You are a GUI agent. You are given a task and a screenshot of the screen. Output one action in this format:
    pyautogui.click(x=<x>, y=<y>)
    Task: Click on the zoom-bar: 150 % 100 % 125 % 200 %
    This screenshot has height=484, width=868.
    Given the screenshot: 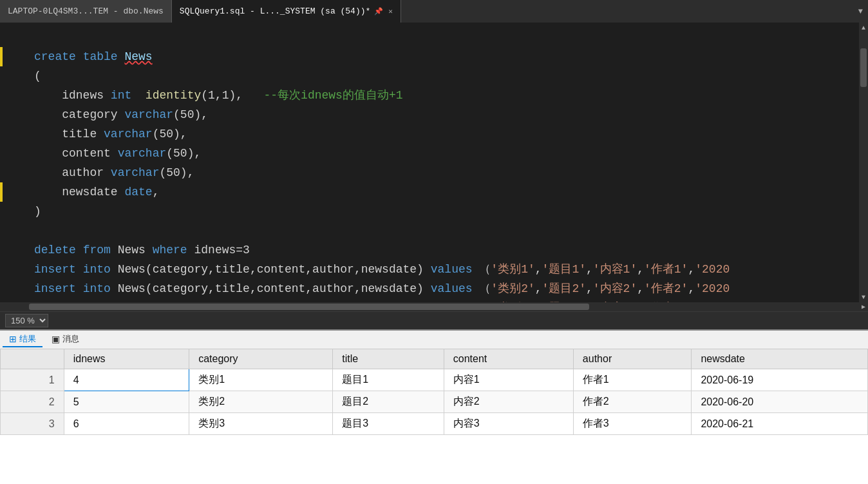 What is the action you would take?
    pyautogui.click(x=434, y=320)
    